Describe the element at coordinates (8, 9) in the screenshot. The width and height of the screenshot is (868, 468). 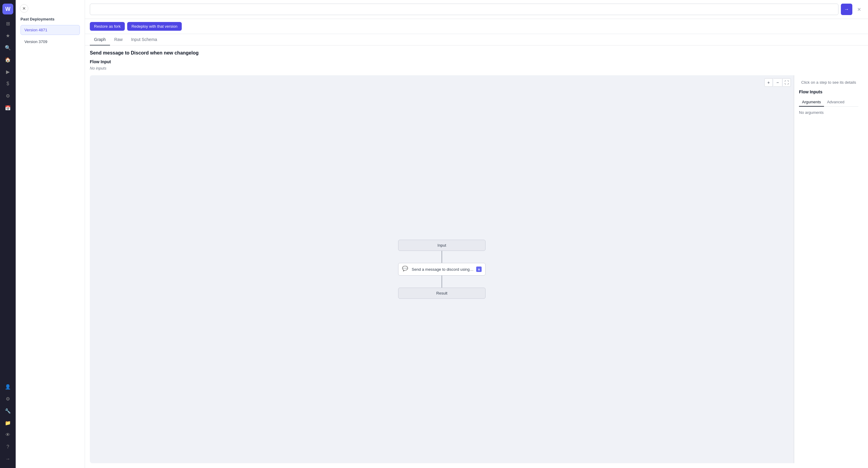
I see `logo: W` at that location.